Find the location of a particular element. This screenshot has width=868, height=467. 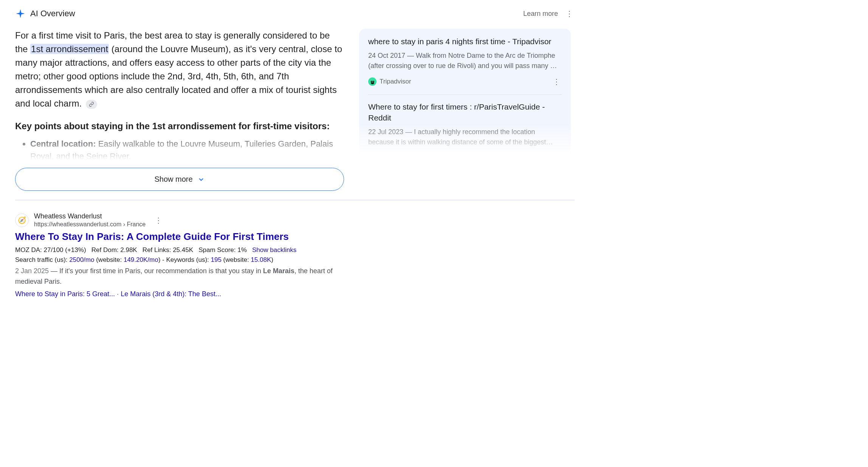

seo-metrics-line-1: MOZ DA: 27/100 (+13%) Ref Dom: 2.98K Ref… is located at coordinates (180, 250).